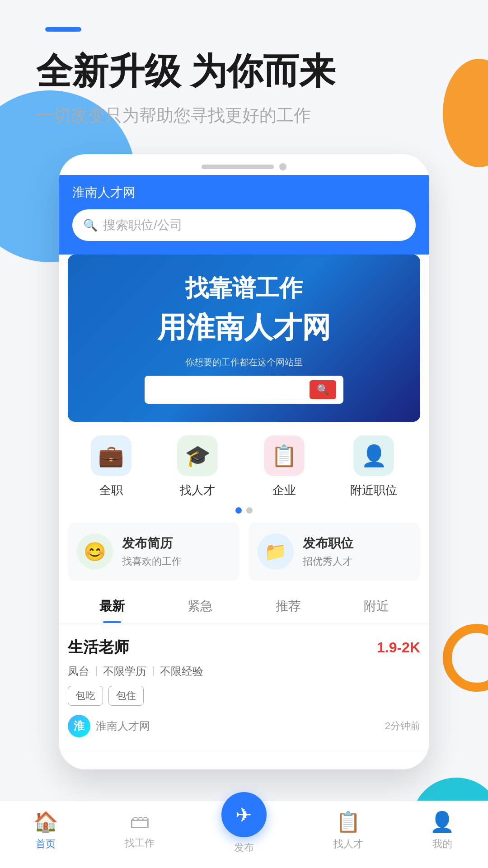 This screenshot has height=868, width=488. Describe the element at coordinates (328, 543) in the screenshot. I see `action-card-job-title: 发布职位` at that location.